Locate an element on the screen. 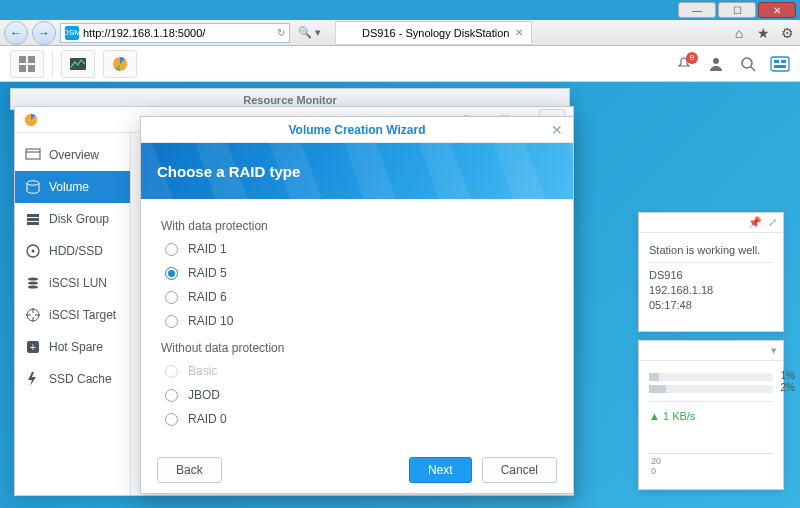 The image size is (800, 508). group-unprotected-label: Without data protection is located at coordinates (357, 348).